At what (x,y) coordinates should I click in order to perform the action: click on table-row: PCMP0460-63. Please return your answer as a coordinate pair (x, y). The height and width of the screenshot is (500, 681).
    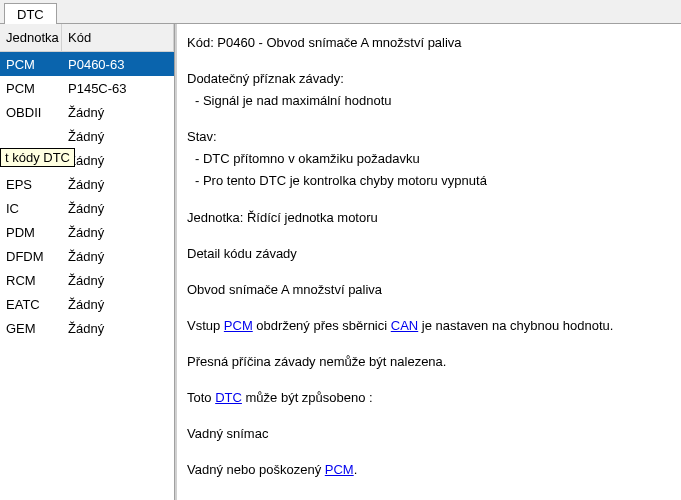
    Looking at the image, I should click on (87, 64).